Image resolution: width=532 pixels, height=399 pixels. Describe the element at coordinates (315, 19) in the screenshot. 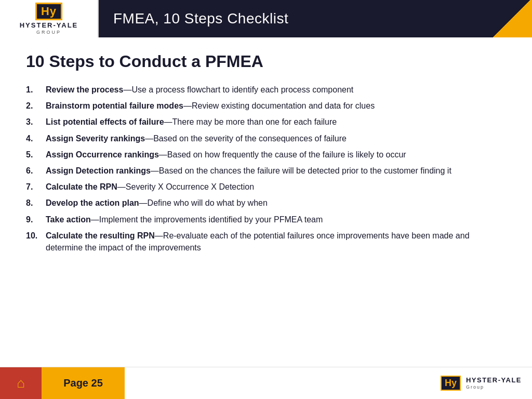

I see `header-title-area: FMEA, 10 Steps Checklist` at that location.